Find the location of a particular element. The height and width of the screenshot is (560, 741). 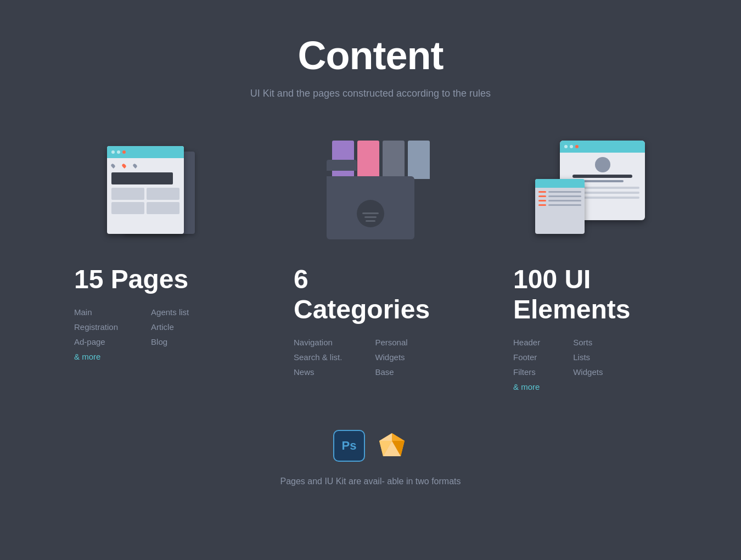

bottom-section: Ps Pages and IU Kit are avail- able in t… is located at coordinates (370, 459).